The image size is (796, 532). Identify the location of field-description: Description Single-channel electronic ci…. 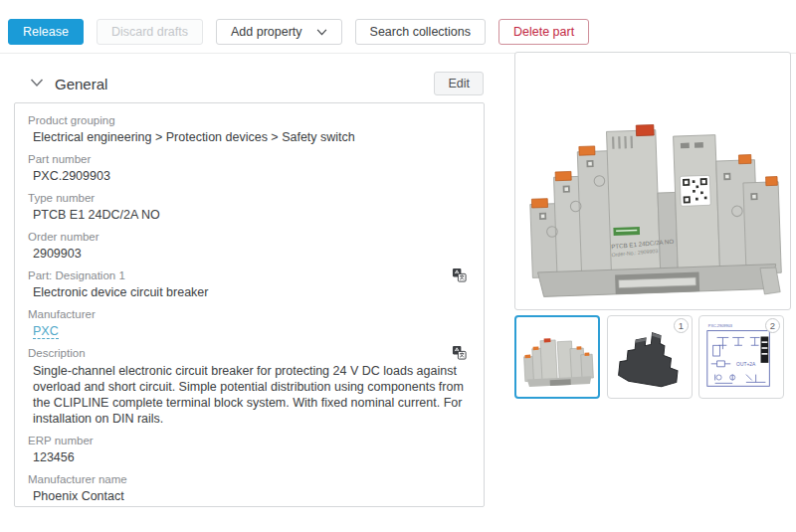
(249, 387).